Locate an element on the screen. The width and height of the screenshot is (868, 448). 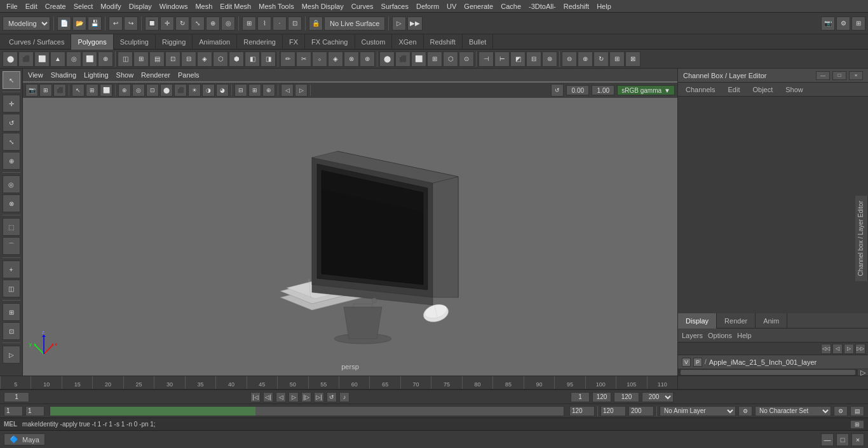
torus-btn: ◎ is located at coordinates (74, 59).